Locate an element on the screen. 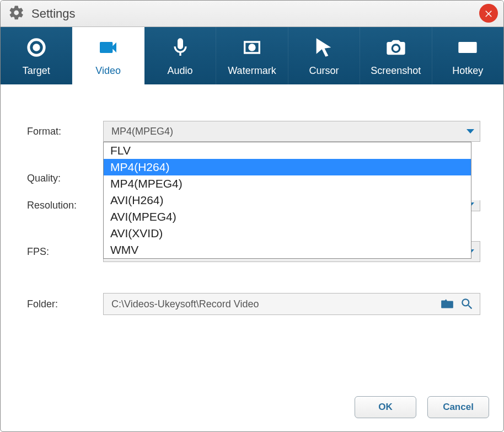  title-bar: Settings is located at coordinates (252, 14).